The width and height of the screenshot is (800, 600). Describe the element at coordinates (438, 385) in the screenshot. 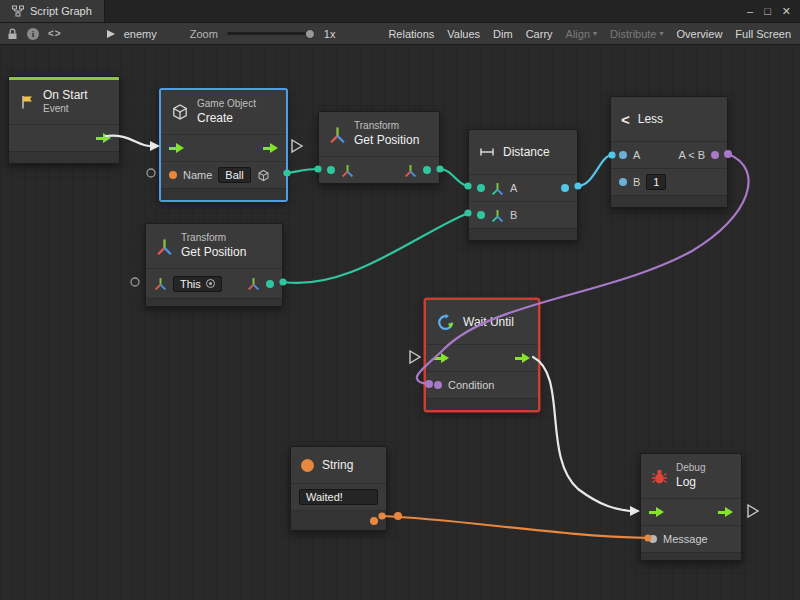

I see `condition-input-port` at that location.